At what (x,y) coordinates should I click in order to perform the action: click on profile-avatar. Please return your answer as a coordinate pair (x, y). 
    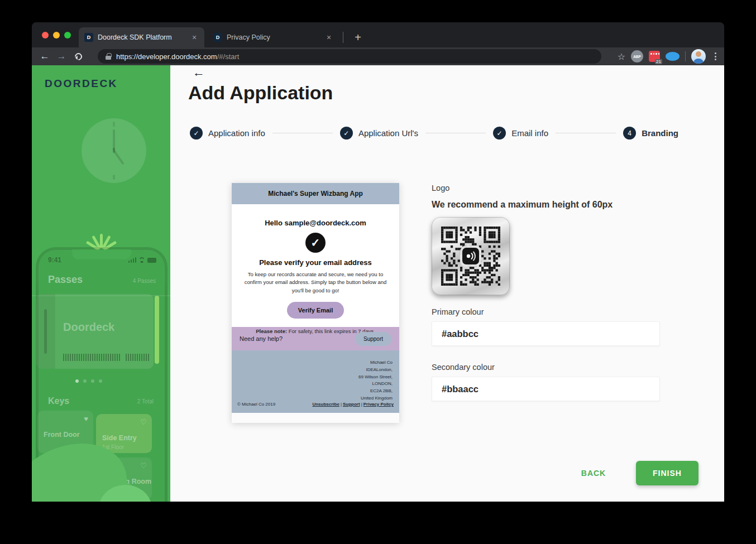
    Looking at the image, I should click on (698, 56).